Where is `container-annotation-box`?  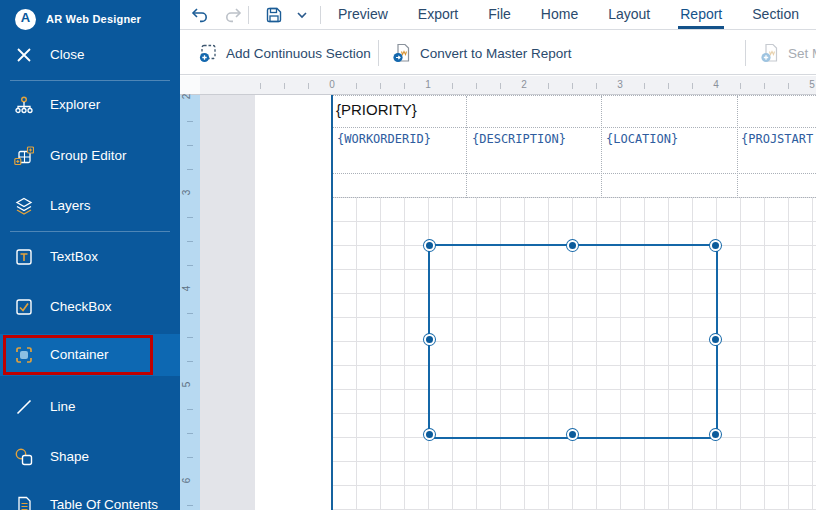
container-annotation-box is located at coordinates (78, 355).